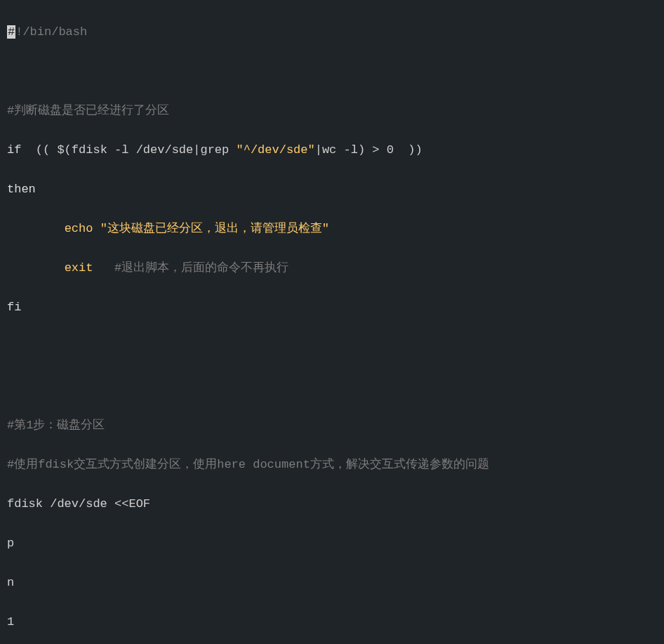 The height and width of the screenshot is (644, 664). Describe the element at coordinates (51, 32) in the screenshot. I see `shebang-text: !/bin/bash` at that location.